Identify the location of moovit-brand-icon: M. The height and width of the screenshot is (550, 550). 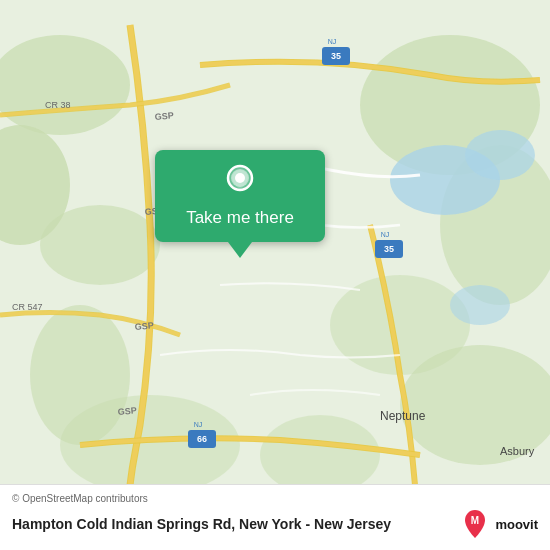
(475, 524).